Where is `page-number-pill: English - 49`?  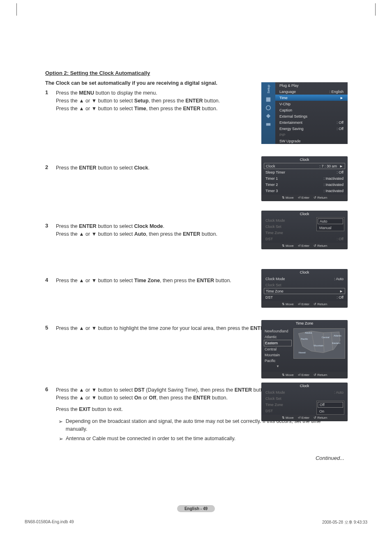 page-number-pill: English - 49 is located at coordinates (196, 508).